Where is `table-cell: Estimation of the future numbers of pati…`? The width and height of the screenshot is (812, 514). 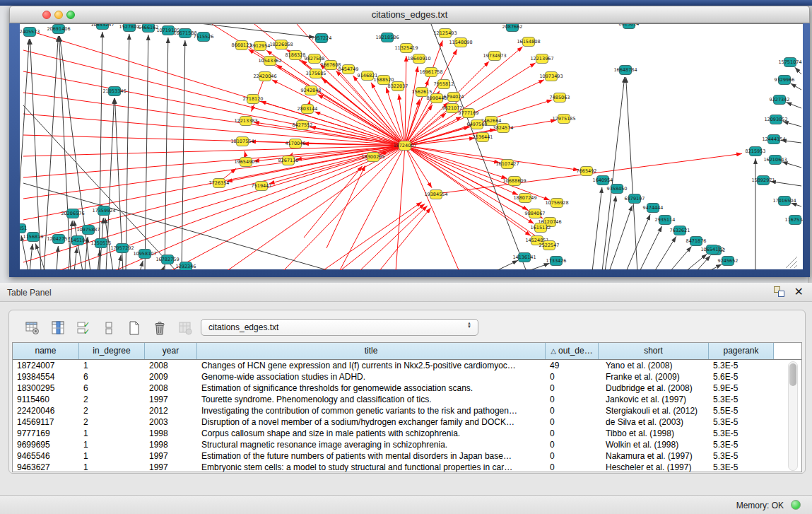
table-cell: Estimation of the future numbers of pati… is located at coordinates (372, 456).